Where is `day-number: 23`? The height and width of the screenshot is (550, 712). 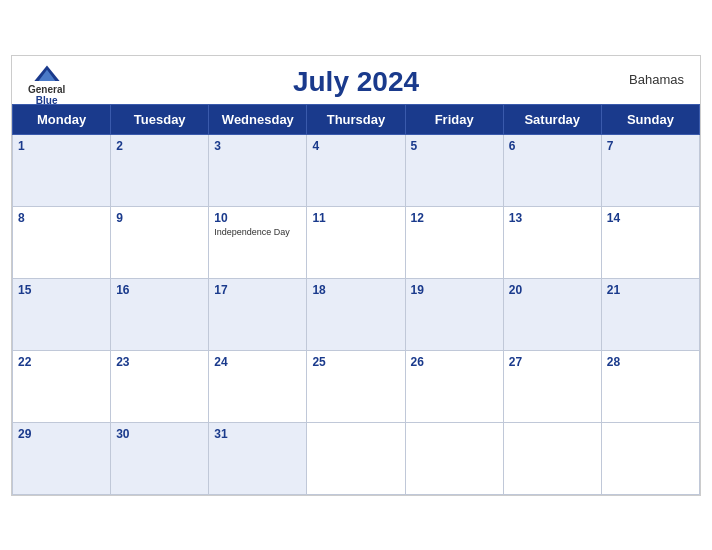 day-number: 23 is located at coordinates (160, 362).